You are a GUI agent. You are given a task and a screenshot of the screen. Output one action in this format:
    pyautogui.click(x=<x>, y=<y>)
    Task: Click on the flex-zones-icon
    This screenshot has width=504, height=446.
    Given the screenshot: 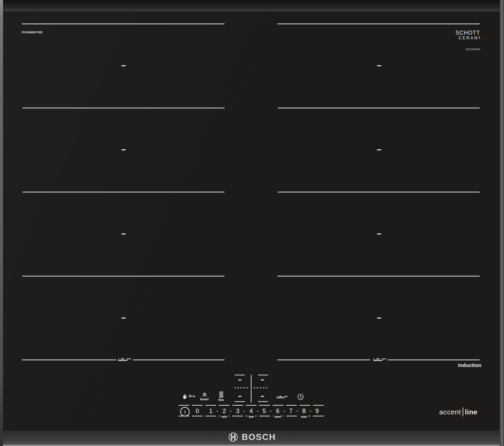 What is the action you would take?
    pyautogui.click(x=221, y=395)
    